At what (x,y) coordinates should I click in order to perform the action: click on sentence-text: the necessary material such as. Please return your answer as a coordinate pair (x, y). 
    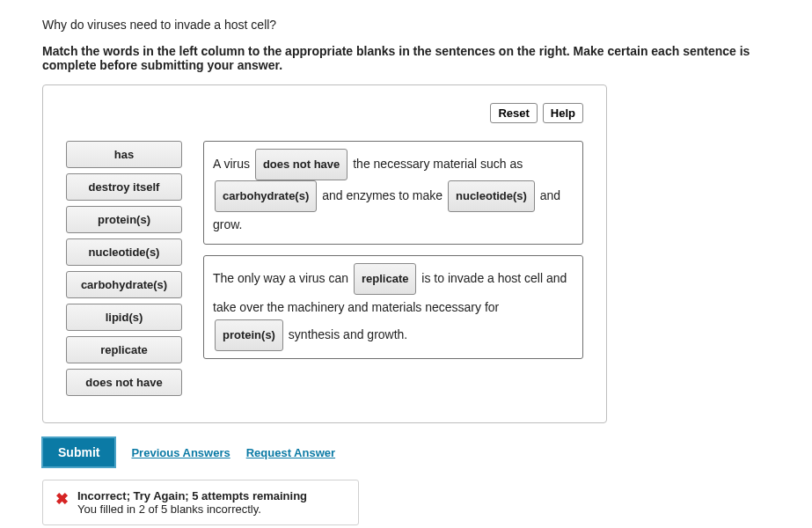
    Looking at the image, I should click on (438, 164).